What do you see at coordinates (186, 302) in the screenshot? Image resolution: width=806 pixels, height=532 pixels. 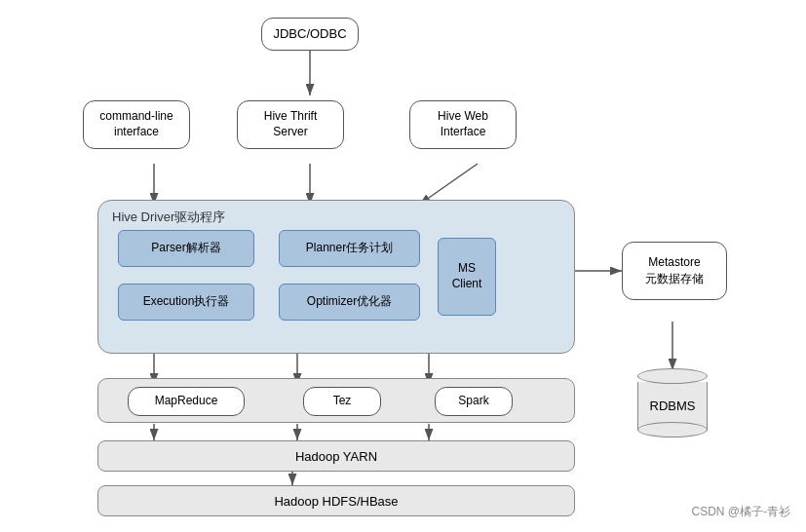 I see `execution-box: Execution执行器` at bounding box center [186, 302].